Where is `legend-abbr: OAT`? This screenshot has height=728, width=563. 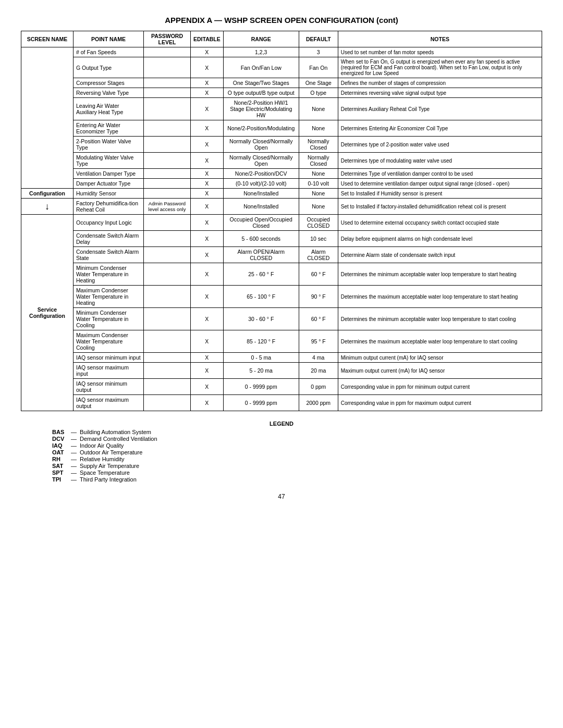 legend-abbr: OAT is located at coordinates (60, 452).